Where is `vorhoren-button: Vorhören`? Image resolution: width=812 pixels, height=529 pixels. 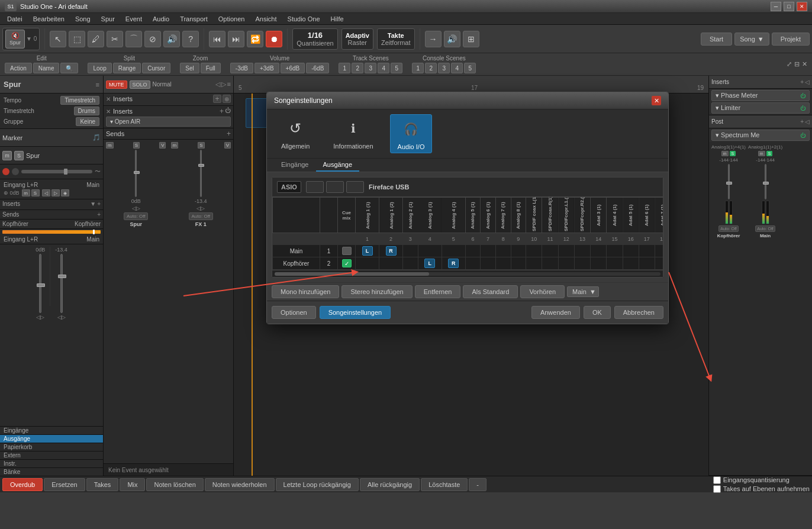 vorhoren-button: Vorhören is located at coordinates (542, 292).